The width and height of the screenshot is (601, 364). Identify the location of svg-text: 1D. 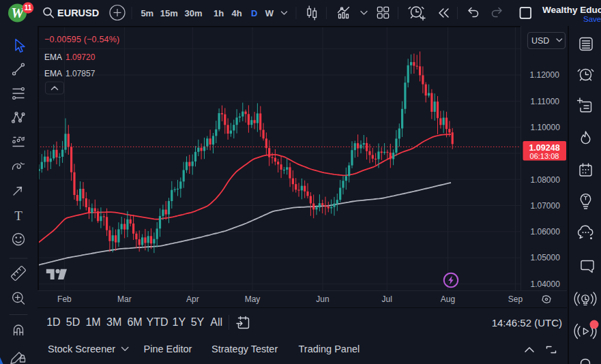
(53, 322).